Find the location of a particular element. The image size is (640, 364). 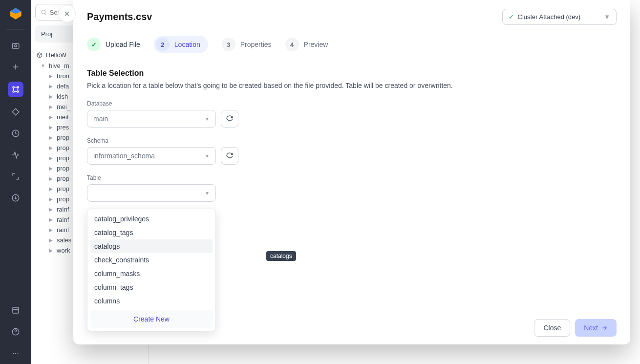

cube-icon is located at coordinates (40, 55).